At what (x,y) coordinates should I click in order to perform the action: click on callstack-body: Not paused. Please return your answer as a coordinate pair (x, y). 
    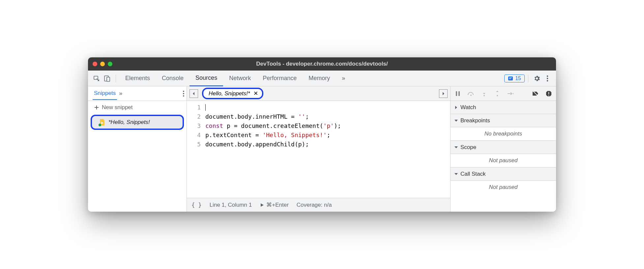
    Looking at the image, I should click on (503, 187).